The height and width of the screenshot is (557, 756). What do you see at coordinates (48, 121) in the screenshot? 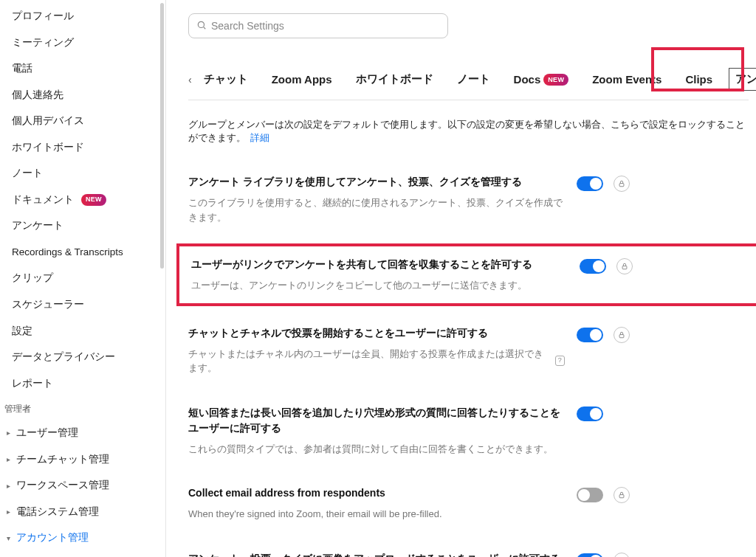
I see `nav-item-label: 個人用デバイス` at bounding box center [48, 121].